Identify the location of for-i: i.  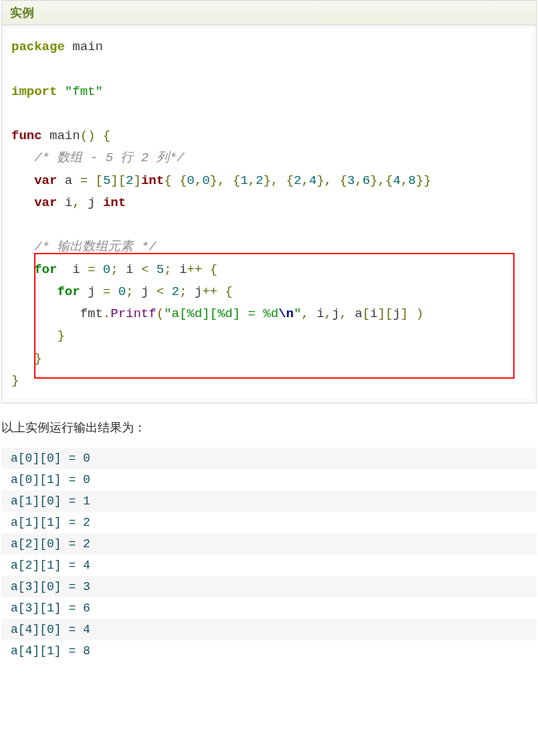
(72, 270).